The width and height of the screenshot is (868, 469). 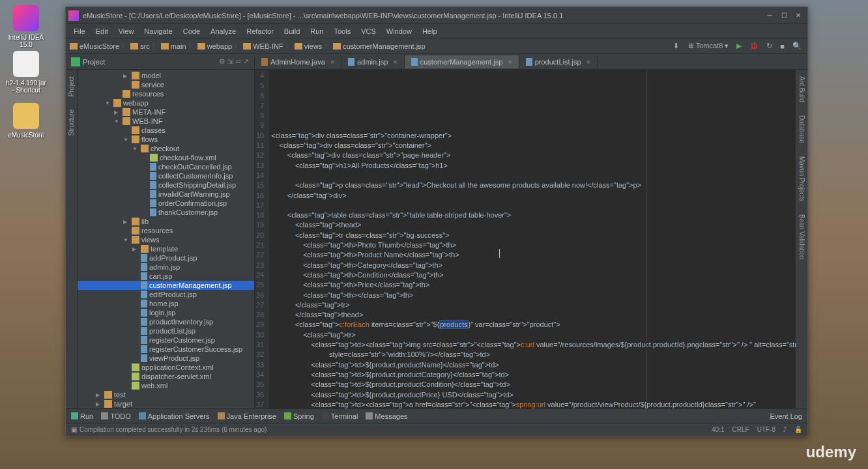 What do you see at coordinates (126, 31) in the screenshot?
I see `menu-view: View` at bounding box center [126, 31].